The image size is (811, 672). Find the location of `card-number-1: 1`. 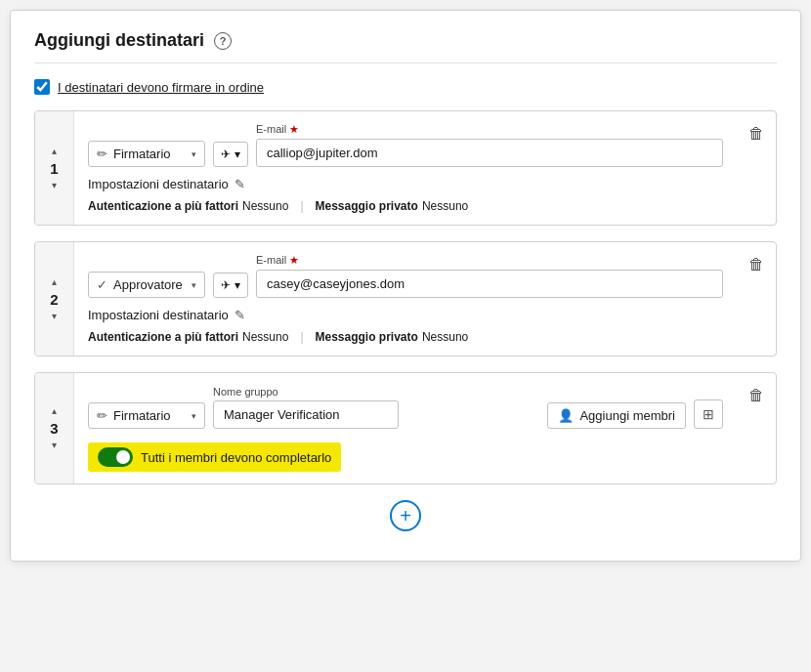

card-number-1: 1 is located at coordinates (54, 168).